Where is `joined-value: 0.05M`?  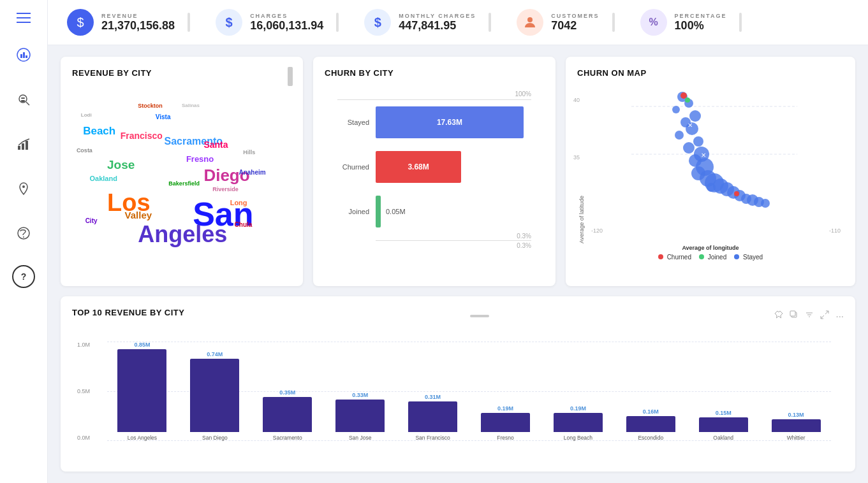
joined-value: 0.05M is located at coordinates (395, 212).